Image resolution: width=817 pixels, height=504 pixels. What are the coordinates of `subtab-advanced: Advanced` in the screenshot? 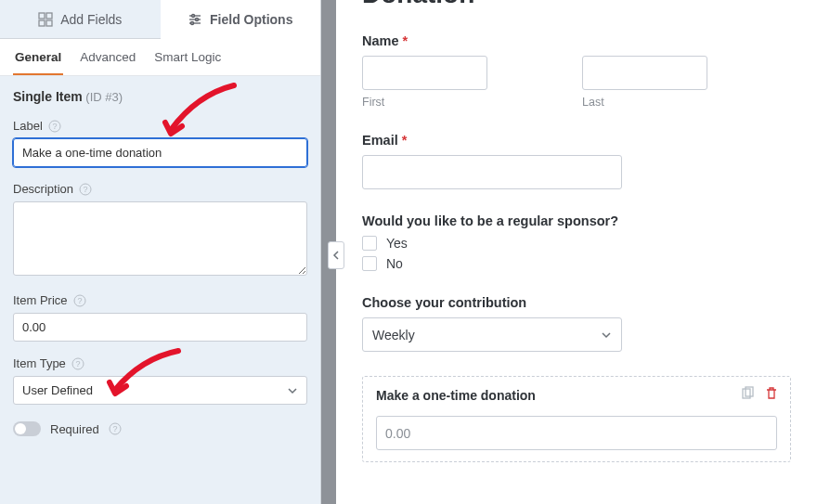 It's located at (108, 58).